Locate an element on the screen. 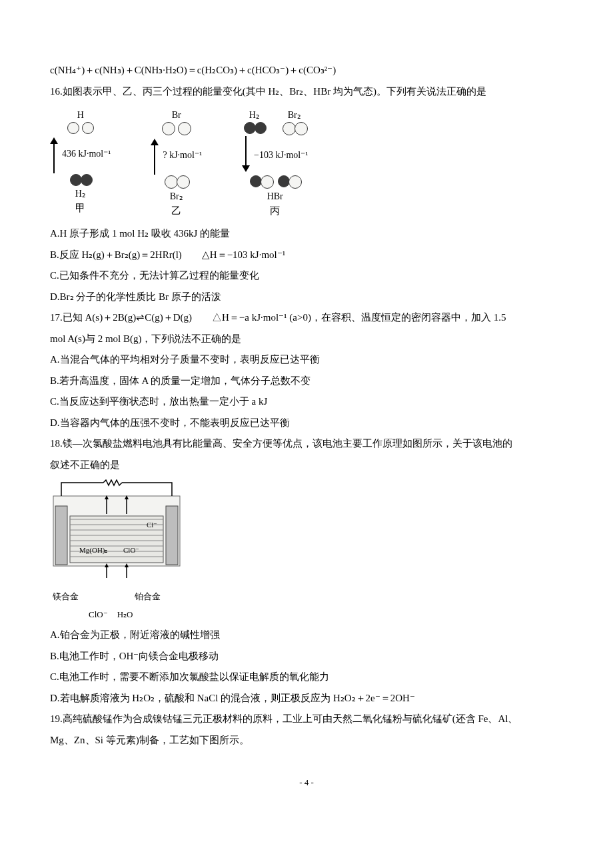 Image resolution: width=613 pixels, height=868 pixels. q16-option-b: B.反应 H₂(g)＋Br₂(g)＝2HRr(l) △H＝−103 kJ·mol… is located at coordinates (306, 255).